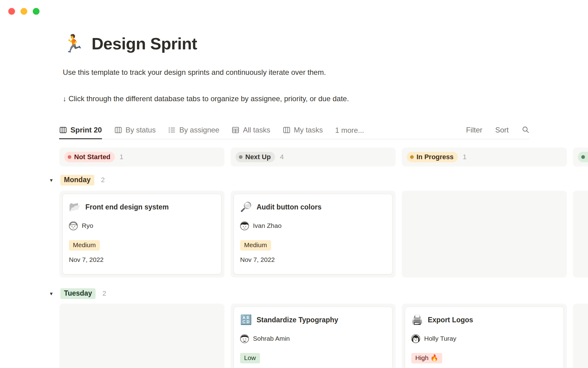 This screenshot has height=368, width=588. Describe the element at coordinates (78, 293) in the screenshot. I see `group-header-tuesday: ▼ Tuesday 2` at that location.